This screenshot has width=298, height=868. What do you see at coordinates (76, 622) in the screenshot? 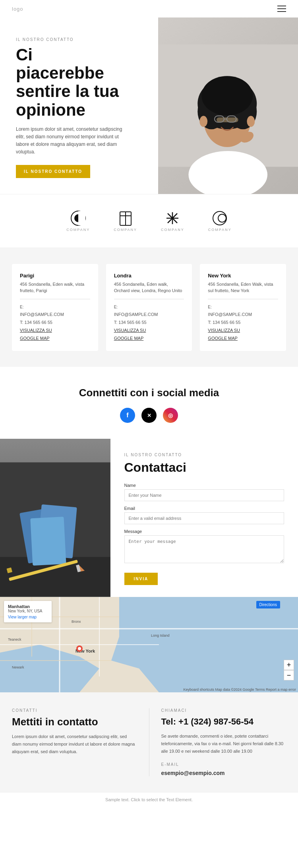
I see `svg-text: Bronx` at bounding box center [76, 622].